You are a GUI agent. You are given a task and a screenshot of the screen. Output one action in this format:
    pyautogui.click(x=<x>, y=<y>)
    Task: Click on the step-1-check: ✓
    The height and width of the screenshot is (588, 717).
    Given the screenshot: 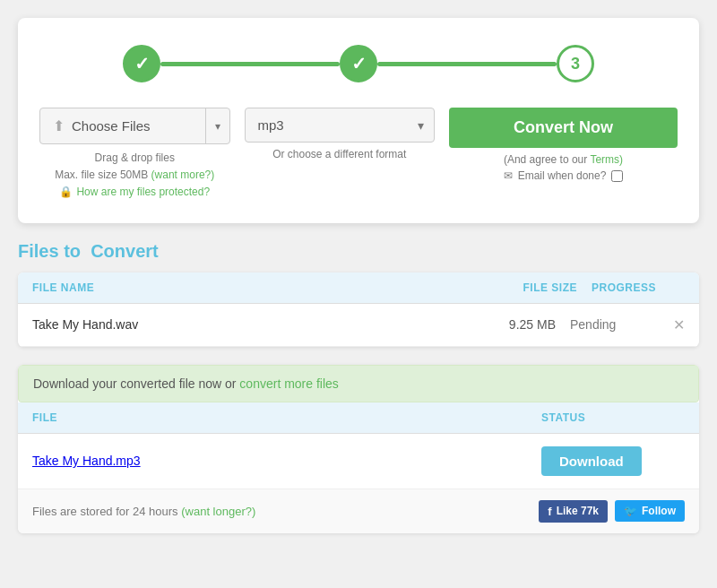 What is the action you would take?
    pyautogui.click(x=142, y=64)
    